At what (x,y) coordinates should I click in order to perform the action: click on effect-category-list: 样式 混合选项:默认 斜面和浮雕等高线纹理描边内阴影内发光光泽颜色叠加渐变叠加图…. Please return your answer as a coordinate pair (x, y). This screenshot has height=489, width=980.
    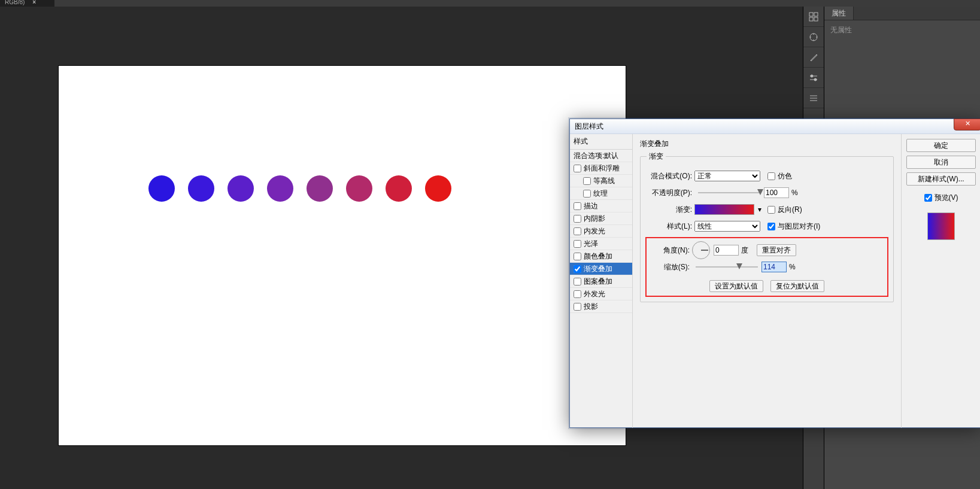
    Looking at the image, I should click on (601, 281).